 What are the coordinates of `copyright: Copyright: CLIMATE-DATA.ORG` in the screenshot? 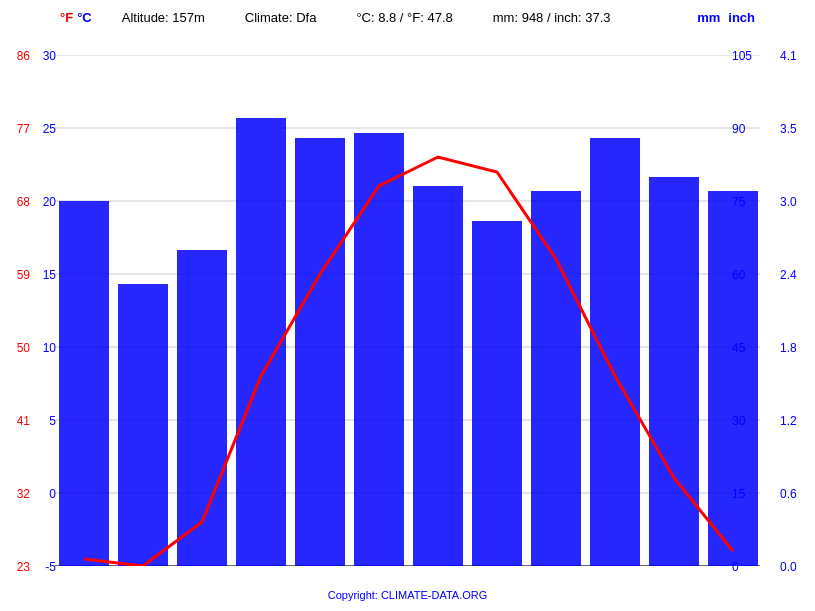 It's located at (408, 594).